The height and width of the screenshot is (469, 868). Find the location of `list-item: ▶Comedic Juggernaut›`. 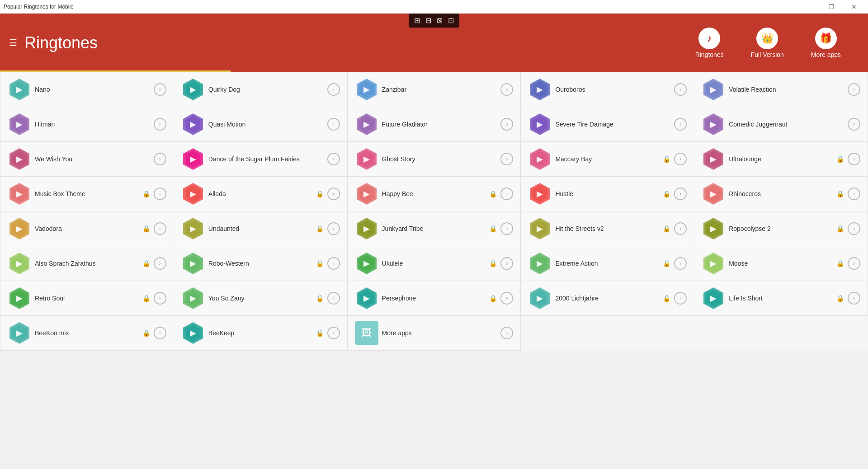

list-item: ▶Comedic Juggernaut› is located at coordinates (781, 125).